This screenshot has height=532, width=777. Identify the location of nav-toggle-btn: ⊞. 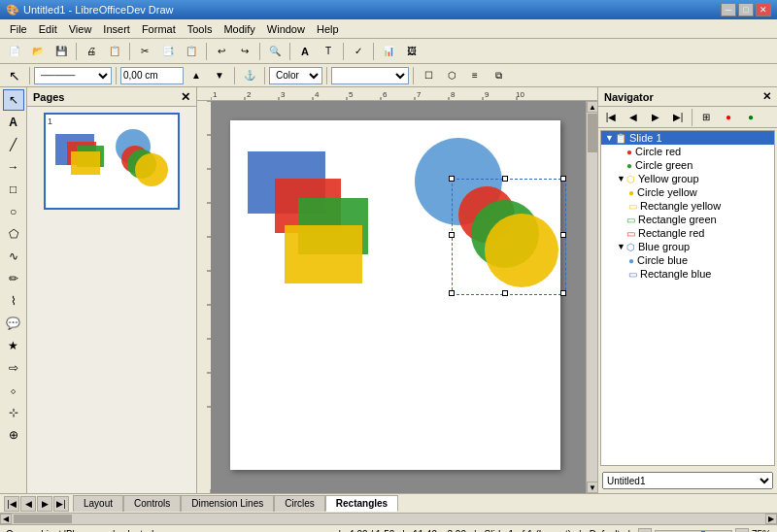
(706, 117).